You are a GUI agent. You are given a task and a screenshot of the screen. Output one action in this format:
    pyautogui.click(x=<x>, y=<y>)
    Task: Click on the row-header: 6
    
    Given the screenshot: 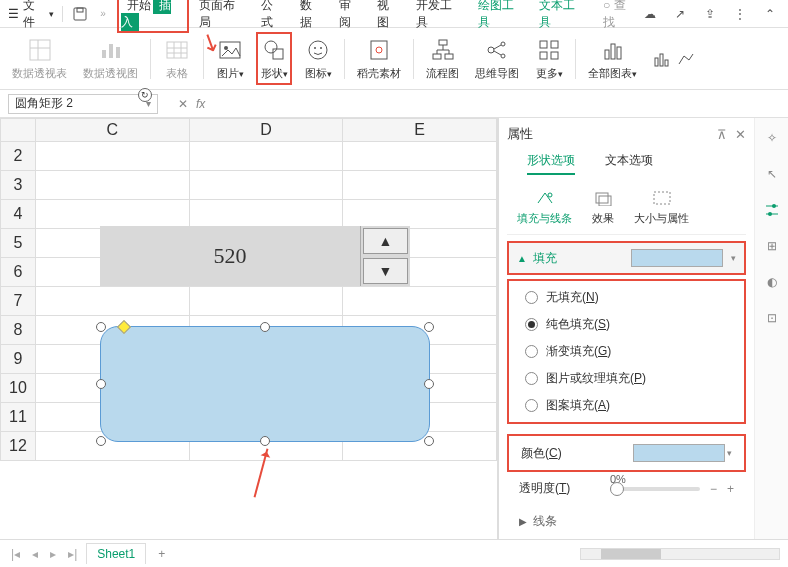 What is the action you would take?
    pyautogui.click(x=18, y=272)
    